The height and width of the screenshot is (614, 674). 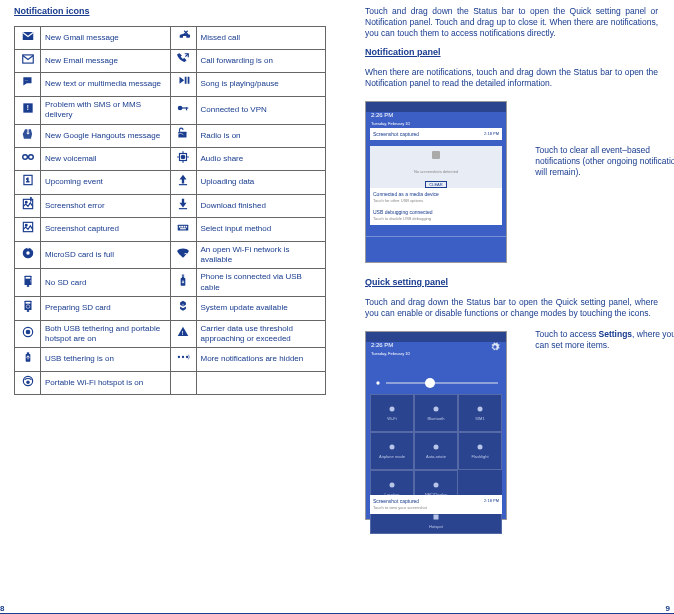 I want to click on quick-setting-tile: Airplane mode, so click(x=392, y=451).